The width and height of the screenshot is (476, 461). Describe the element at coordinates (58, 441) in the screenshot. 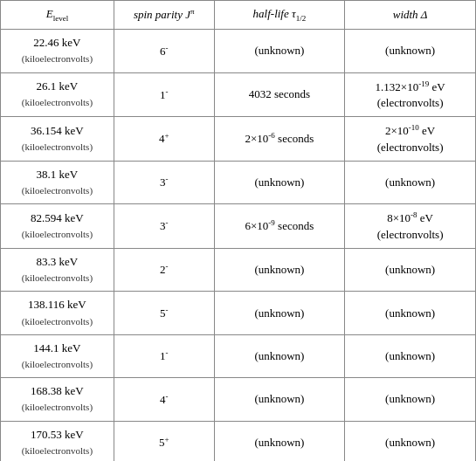

I see `energy-cell: 170.53 keV (kiloelectronvolts)` at that location.